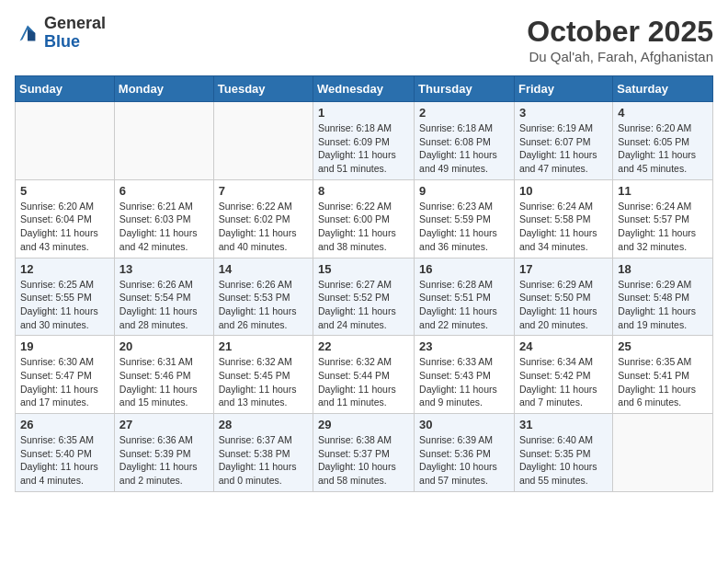 The height and width of the screenshot is (563, 728). Describe the element at coordinates (364, 219) in the screenshot. I see `calendar-cell: 8Sunrise: 6:22 AMSunset: 6:00 PMDaylight…` at that location.